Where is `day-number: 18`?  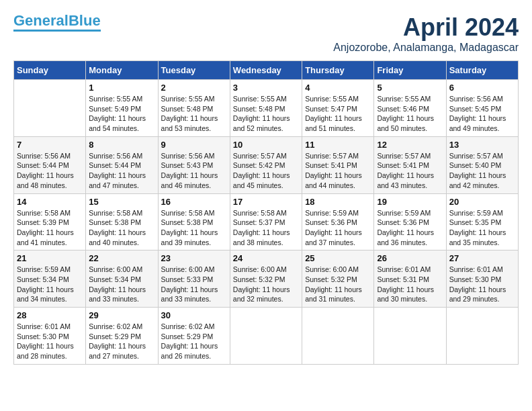 day-number: 18 is located at coordinates (338, 201).